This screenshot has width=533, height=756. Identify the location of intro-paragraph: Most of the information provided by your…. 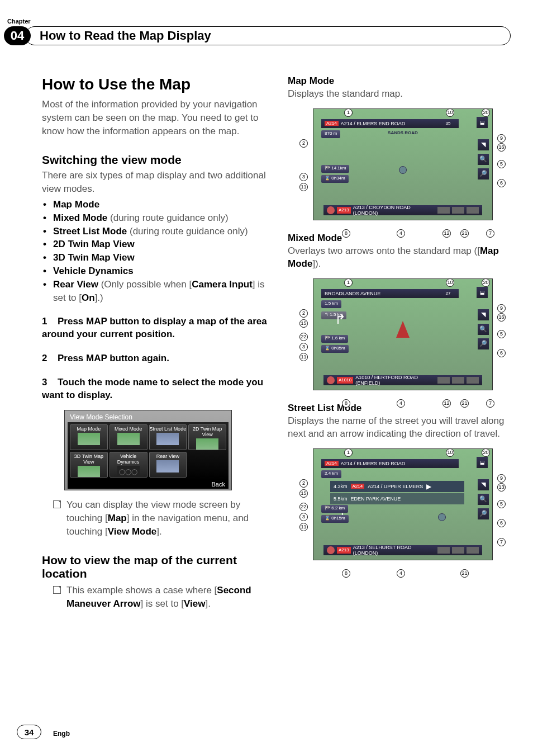
(156, 117).